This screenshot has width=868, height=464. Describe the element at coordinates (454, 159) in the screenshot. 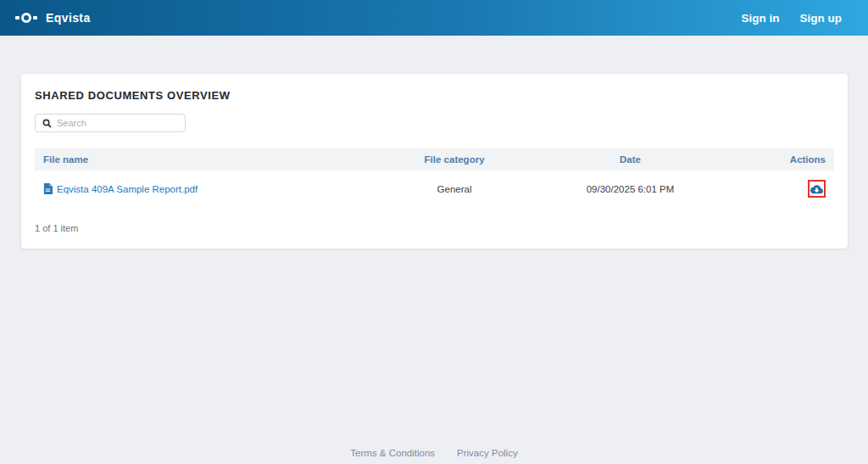

I see `col-header-file-category: File category` at that location.